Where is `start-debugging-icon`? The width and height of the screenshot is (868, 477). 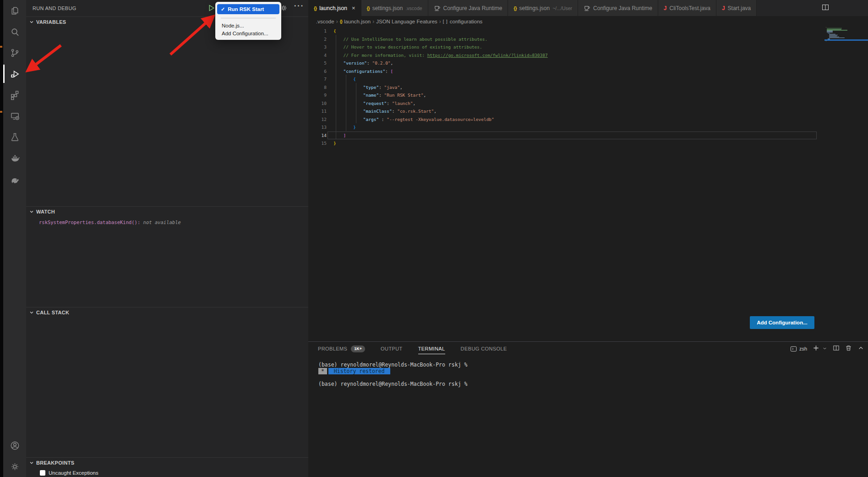 start-debugging-icon is located at coordinates (212, 8).